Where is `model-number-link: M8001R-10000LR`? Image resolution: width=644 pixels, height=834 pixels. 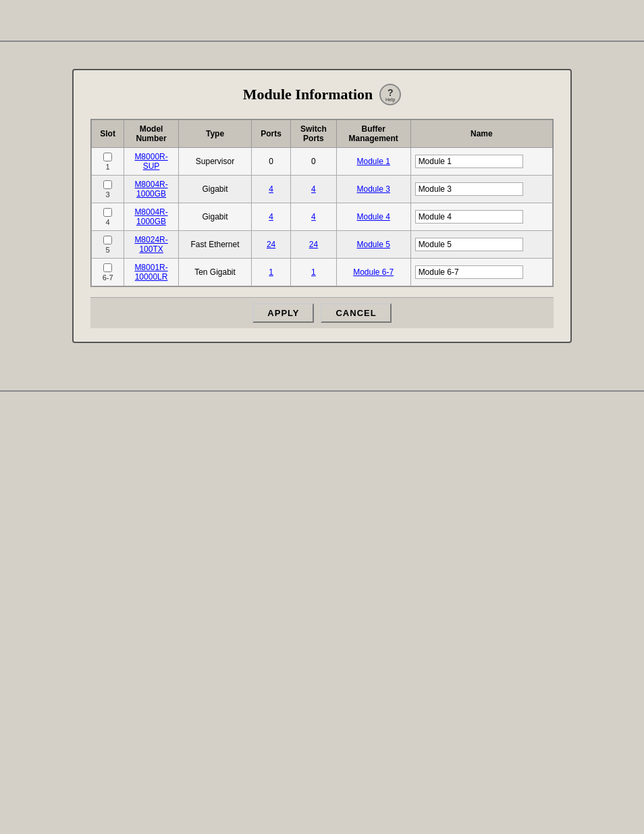
model-number-link: M8001R-10000LR is located at coordinates (151, 272).